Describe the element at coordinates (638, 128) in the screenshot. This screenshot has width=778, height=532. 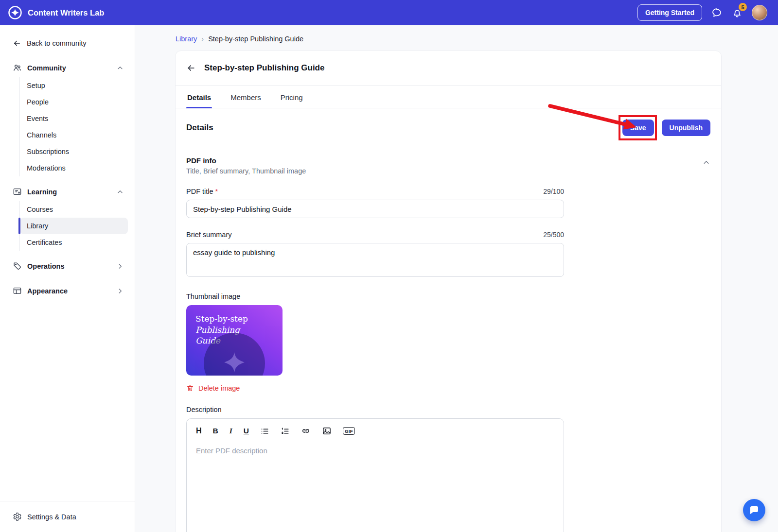
I see `save-button: Save` at that location.